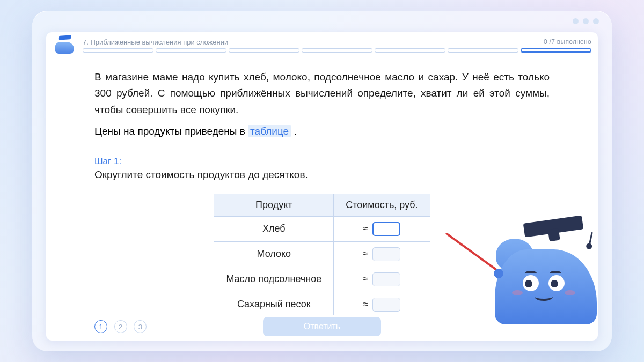 The image size is (644, 362). I want to click on pager-step: 1, so click(101, 327).